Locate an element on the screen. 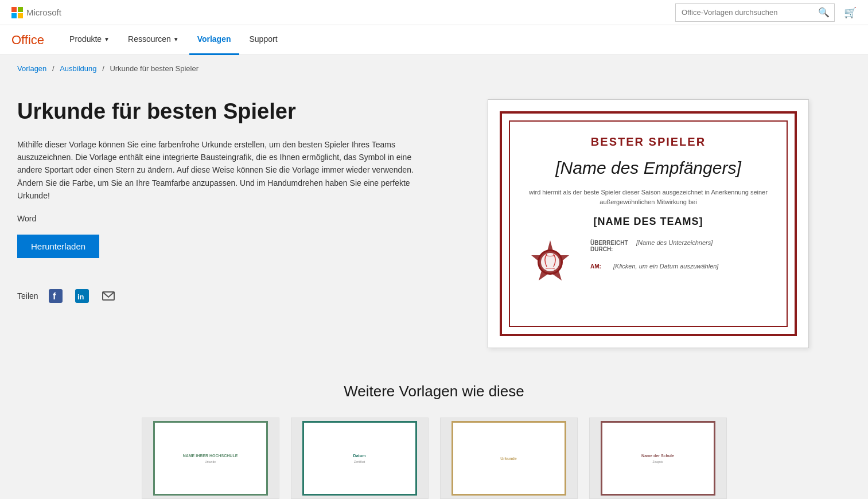 The height and width of the screenshot is (499, 868). cert-presented-label: ÜBERREICHTDURCH: is located at coordinates (613, 246).